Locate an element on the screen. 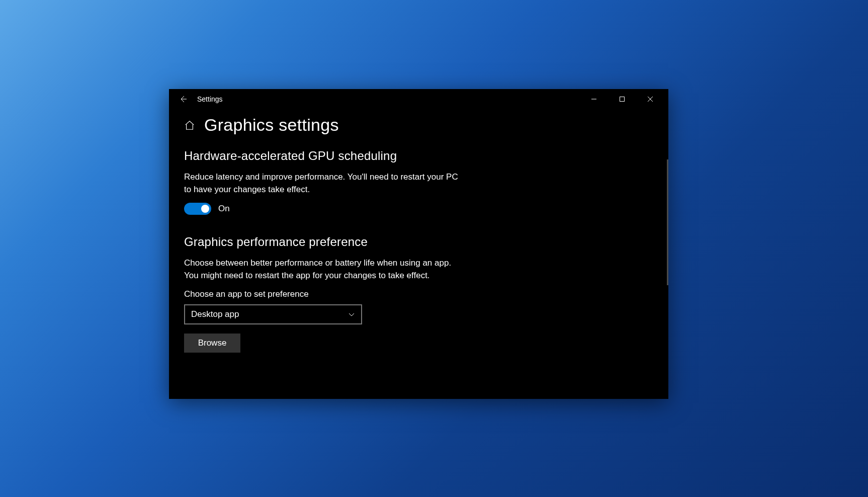 The height and width of the screenshot is (497, 868). maximize-icon is located at coordinates (622, 99).